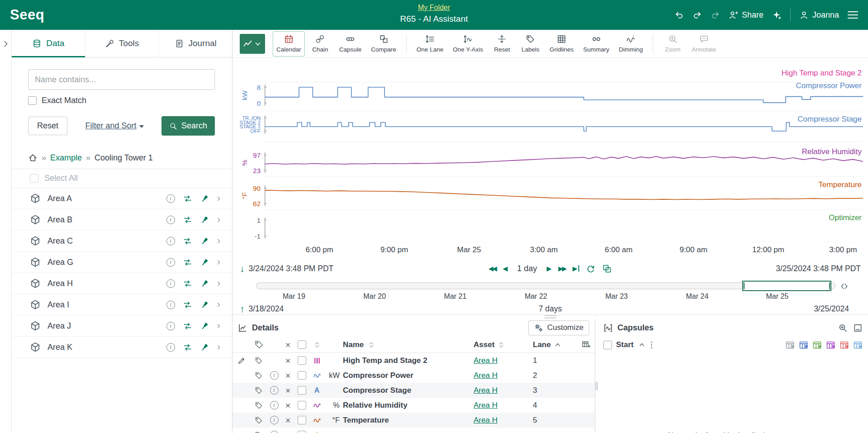 The image size is (868, 433). I want to click on toolbar-calendar: Calendar, so click(289, 44).